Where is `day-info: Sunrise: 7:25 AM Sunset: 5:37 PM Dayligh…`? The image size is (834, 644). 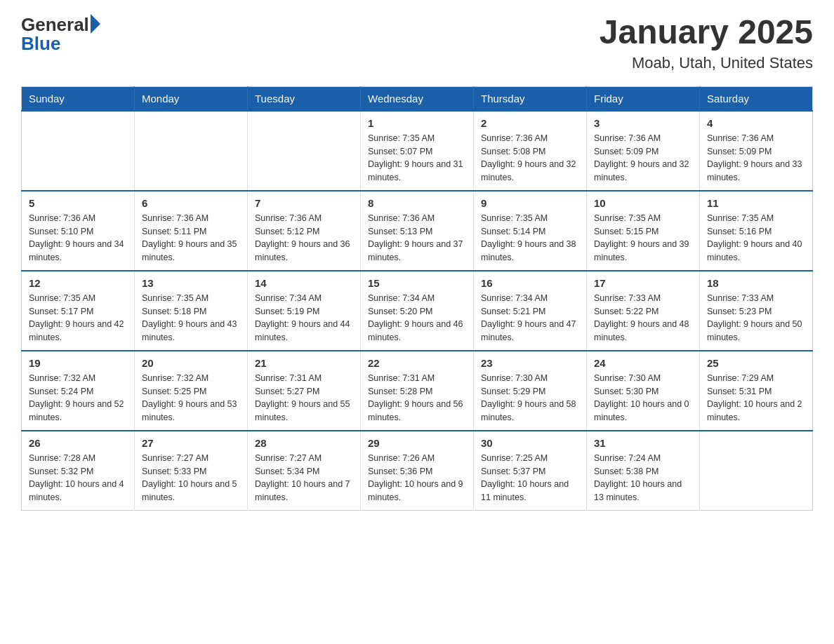
day-info: Sunrise: 7:25 AM Sunset: 5:37 PM Dayligh… is located at coordinates (530, 478).